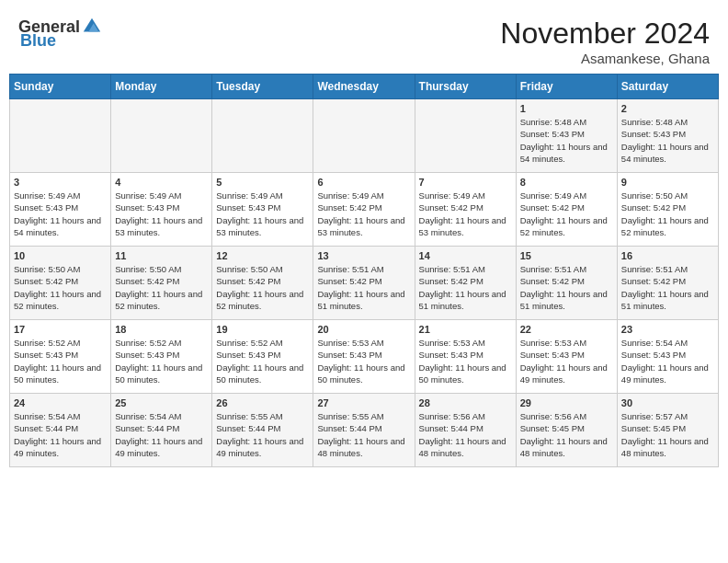 Image resolution: width=728 pixels, height=563 pixels. What do you see at coordinates (465, 86) in the screenshot?
I see `day-of-week-header: Thursday` at bounding box center [465, 86].